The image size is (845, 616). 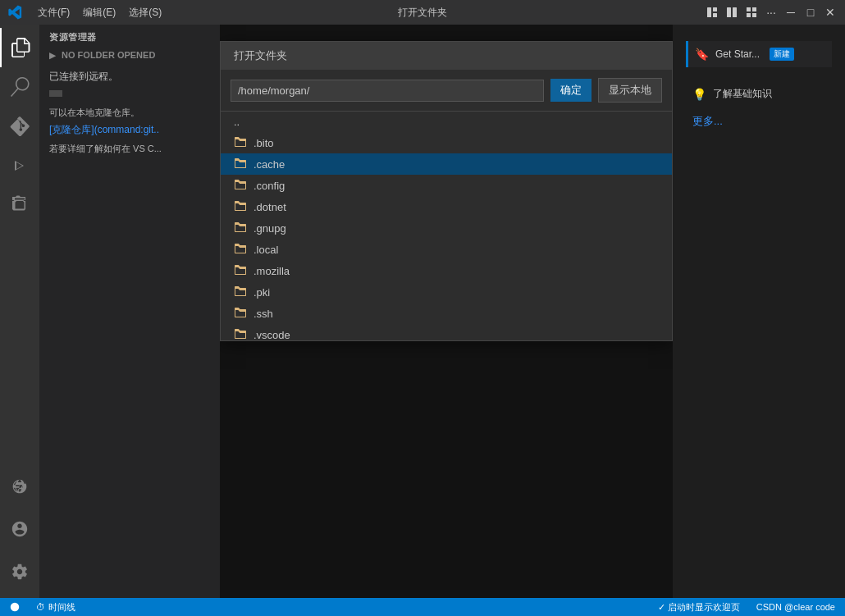 I want to click on more-icon: ···, so click(x=771, y=12).